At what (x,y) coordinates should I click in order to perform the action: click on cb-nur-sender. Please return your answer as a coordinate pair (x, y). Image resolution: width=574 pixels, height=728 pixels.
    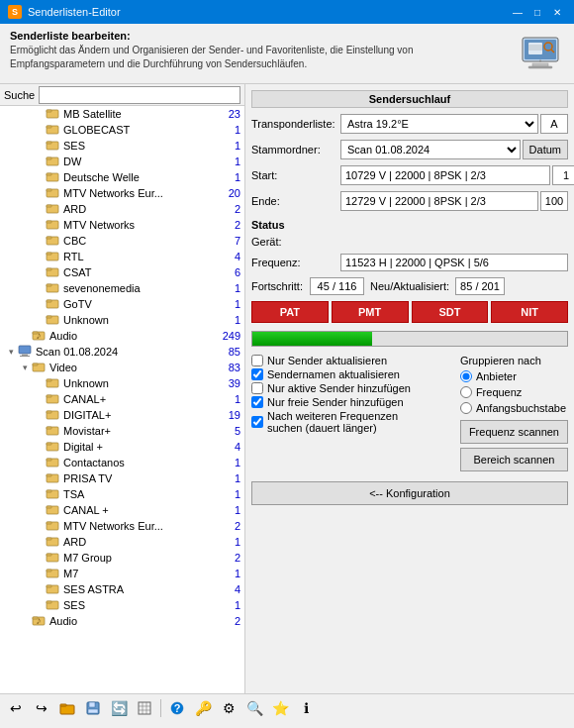
    Looking at the image, I should click on (257, 361).